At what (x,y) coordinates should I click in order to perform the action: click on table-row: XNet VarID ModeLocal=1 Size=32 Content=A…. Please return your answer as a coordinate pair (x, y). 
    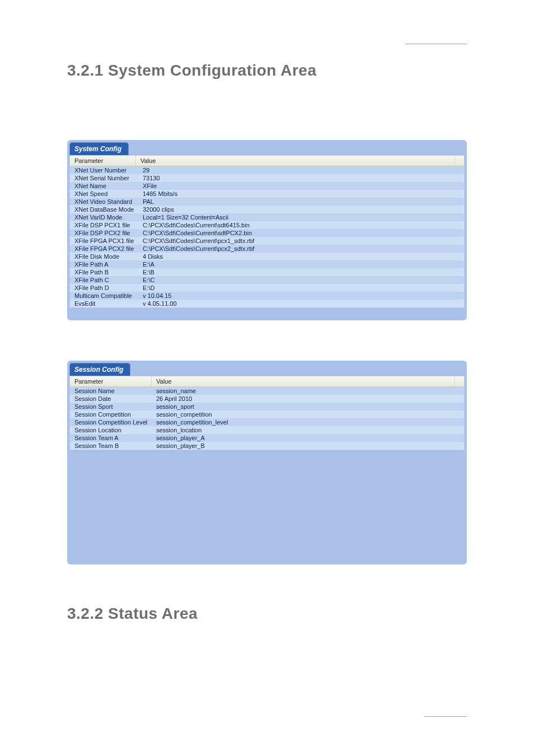
    Looking at the image, I should click on (267, 217).